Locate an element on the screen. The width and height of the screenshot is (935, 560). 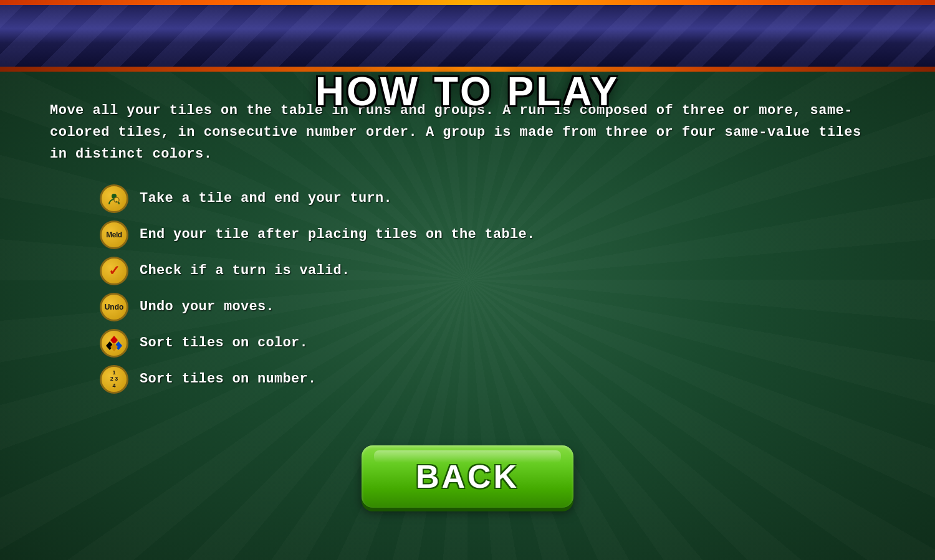
check-mark: ✓ is located at coordinates (114, 271).